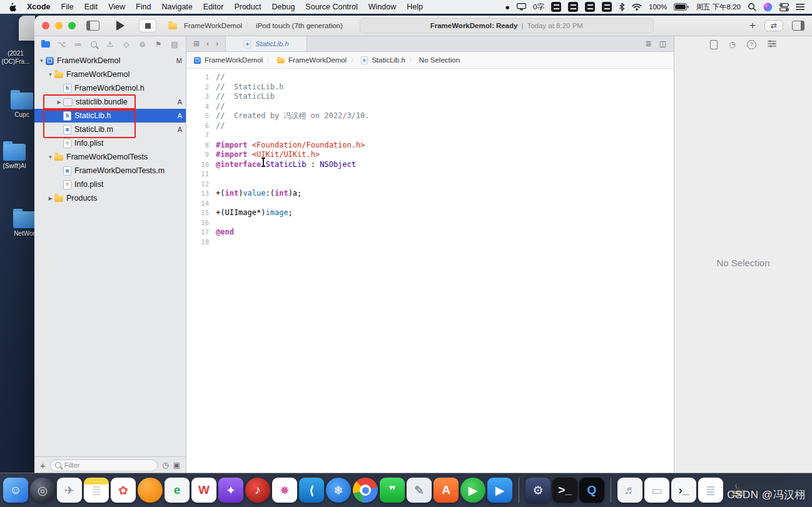 Image resolution: width=812 pixels, height=507 pixels. Describe the element at coordinates (110, 102) in the screenshot. I see `tree-item-staticlib-bundle: ▶staticlib.bundleA` at that location.